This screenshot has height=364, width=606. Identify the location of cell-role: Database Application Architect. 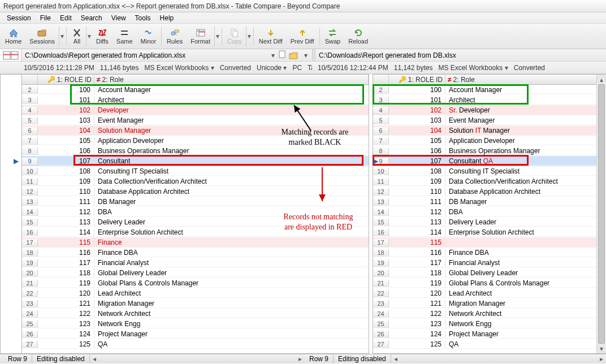
(232, 192).